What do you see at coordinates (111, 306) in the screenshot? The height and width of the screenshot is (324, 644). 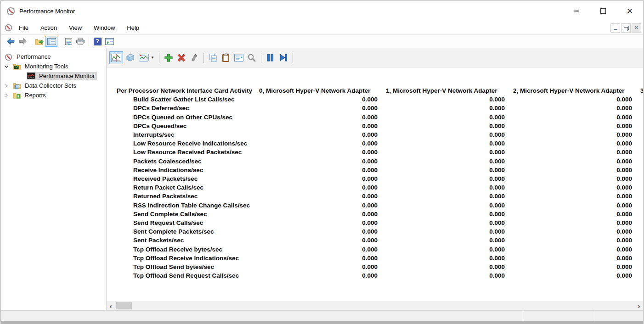 I see `scroll-left-arrow: ‹` at bounding box center [111, 306].